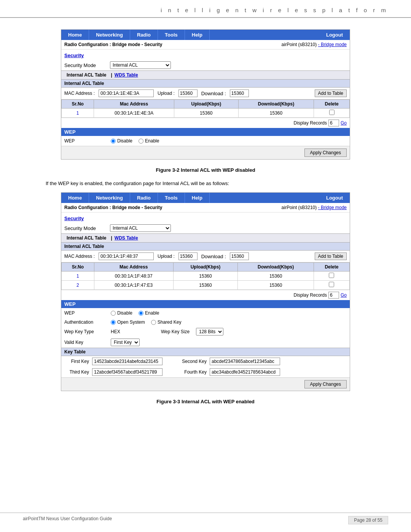 The height and width of the screenshot is (532, 411). Describe the element at coordinates (210, 332) in the screenshot. I see `wep-key-size-select-2: 128 Bits` at that location.